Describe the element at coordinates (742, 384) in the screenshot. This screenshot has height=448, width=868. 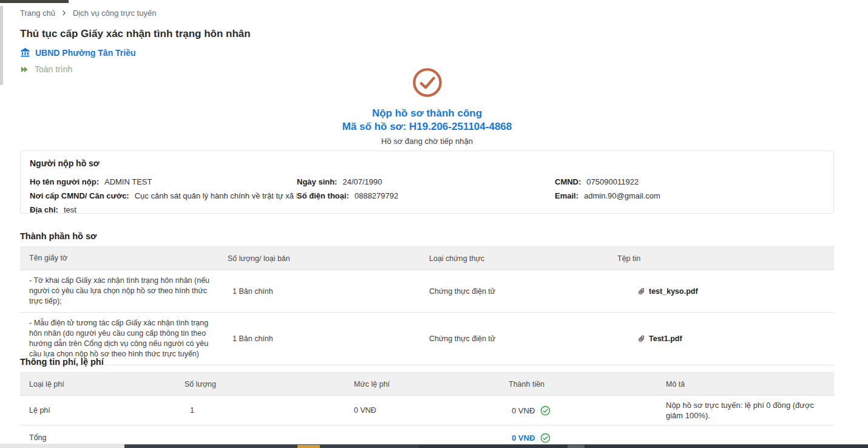
I see `col-fee-description: Mô tả` at that location.